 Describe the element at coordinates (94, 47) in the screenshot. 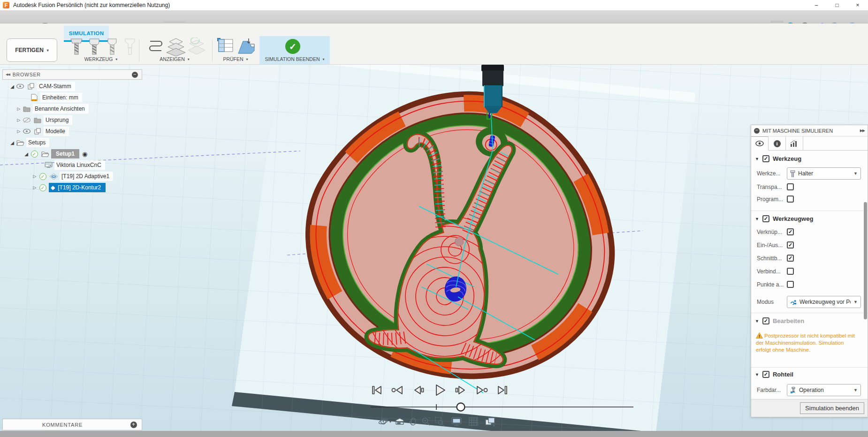

I see `tool-ball-endmill-icon` at that location.